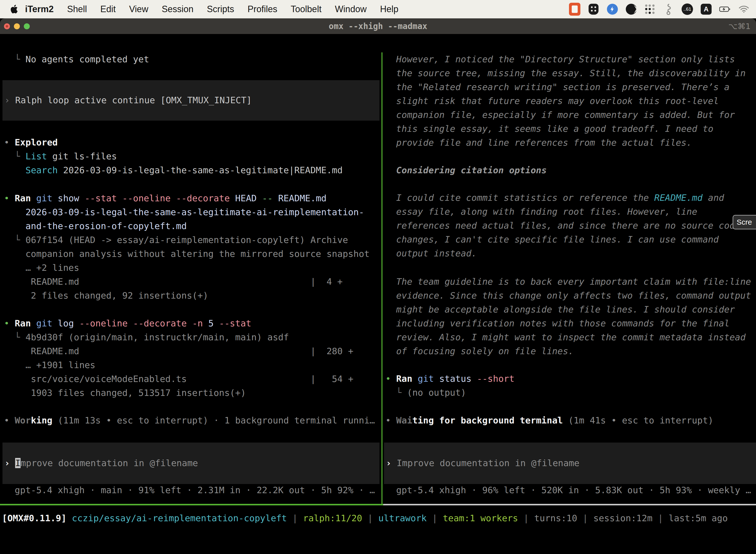  Describe the element at coordinates (706, 9) in the screenshot. I see `input-source-label: A` at that location.